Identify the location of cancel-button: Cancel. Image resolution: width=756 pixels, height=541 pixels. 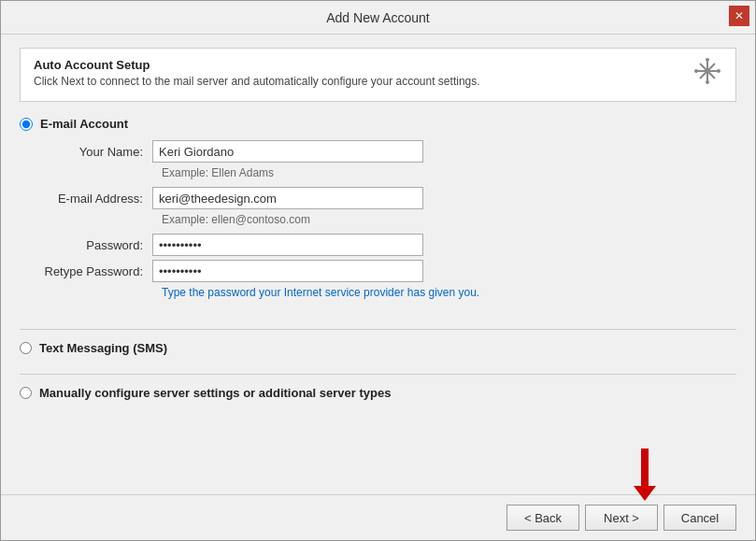
(700, 518).